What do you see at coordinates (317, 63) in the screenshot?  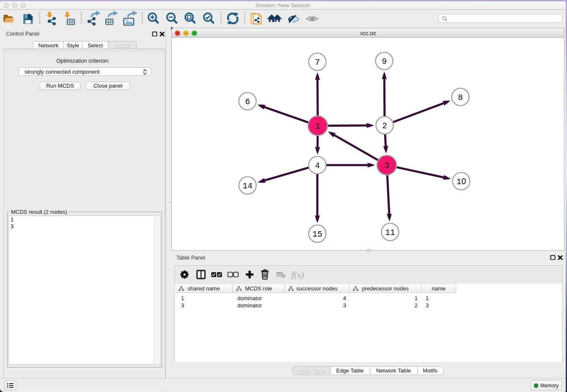 I see `svg-text: 7` at bounding box center [317, 63].